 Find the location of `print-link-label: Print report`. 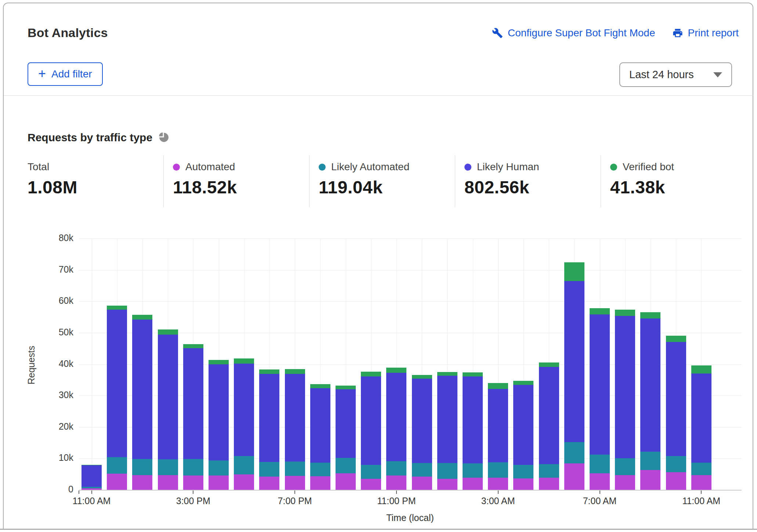

print-link-label: Print report is located at coordinates (714, 33).